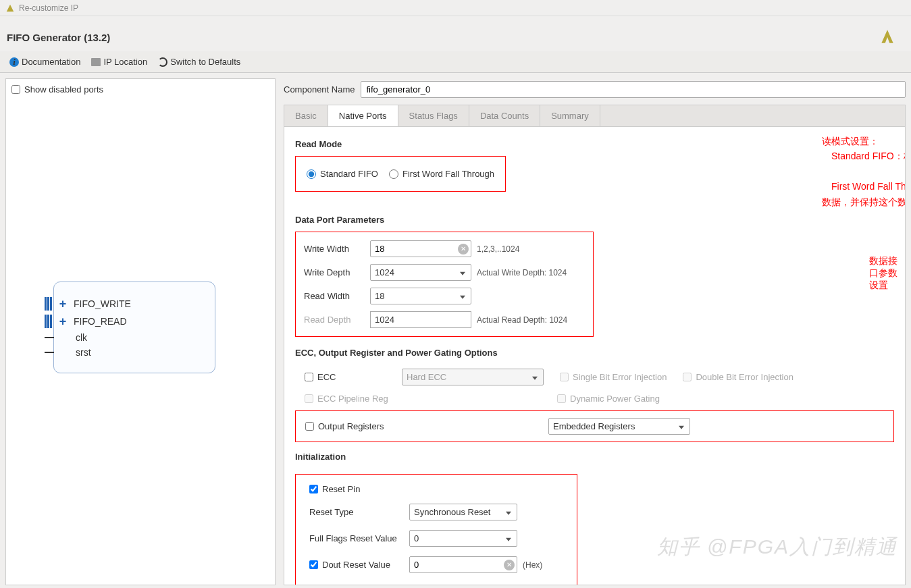  What do you see at coordinates (103, 304) in the screenshot?
I see `fifo-write-port: FIFO_WRITE` at bounding box center [103, 304].